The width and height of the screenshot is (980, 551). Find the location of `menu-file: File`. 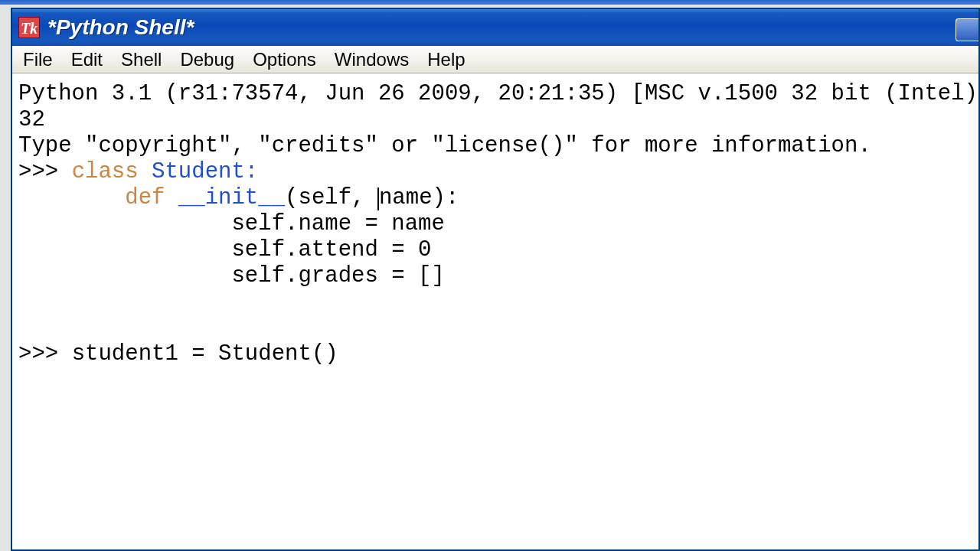

menu-file: File is located at coordinates (38, 60).